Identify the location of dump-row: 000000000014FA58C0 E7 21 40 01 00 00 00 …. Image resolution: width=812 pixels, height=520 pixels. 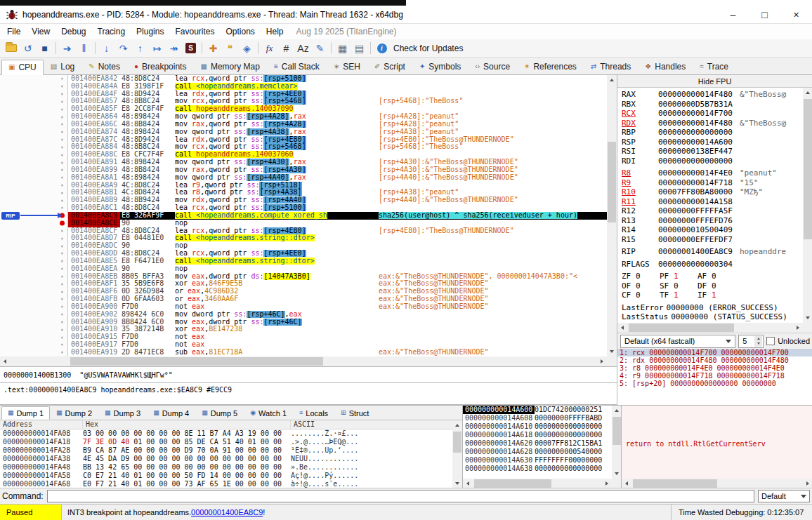
(231, 476).